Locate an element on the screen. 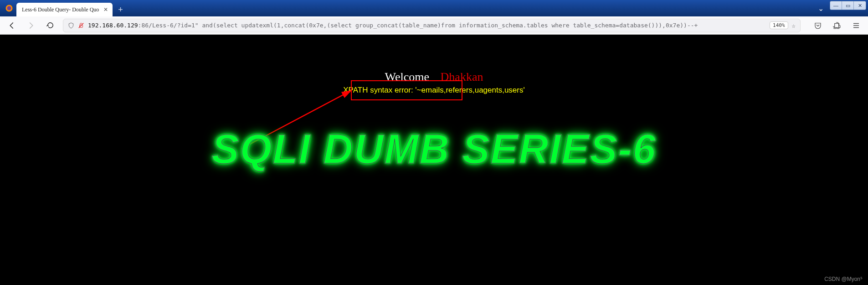  save-to-pocket-icon is located at coordinates (818, 26).